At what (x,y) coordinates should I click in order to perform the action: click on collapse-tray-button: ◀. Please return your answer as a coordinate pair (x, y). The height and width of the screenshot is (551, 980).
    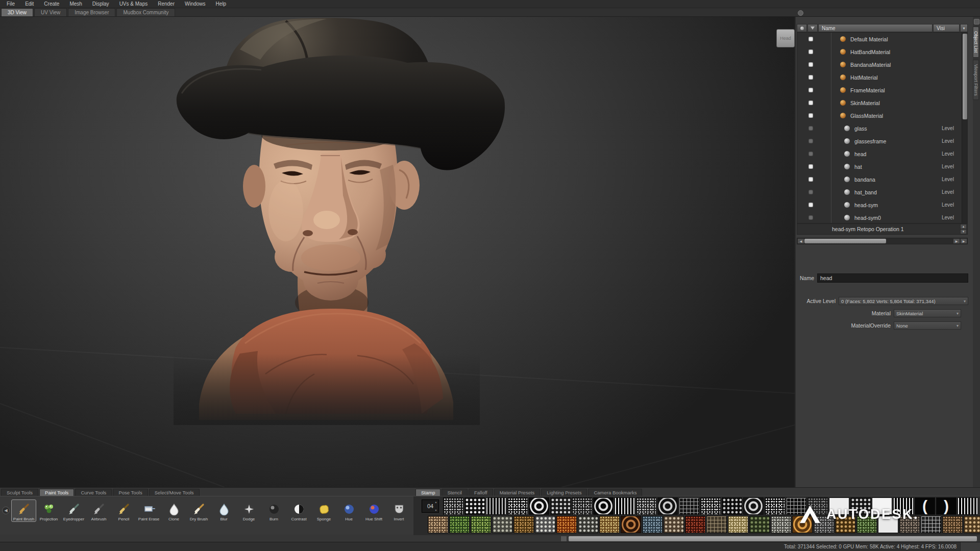
    Looking at the image, I should click on (6, 510).